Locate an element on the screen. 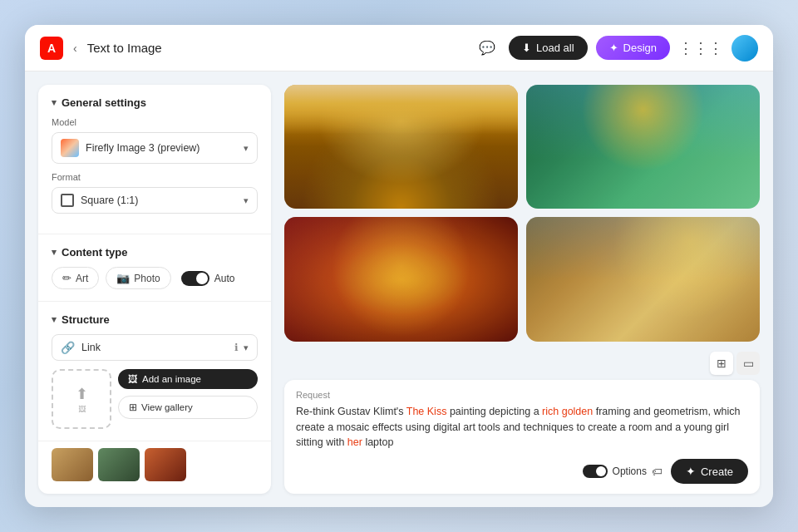 The height and width of the screenshot is (532, 798). image-upload-area: ⬆ 🖼 is located at coordinates (81, 399).